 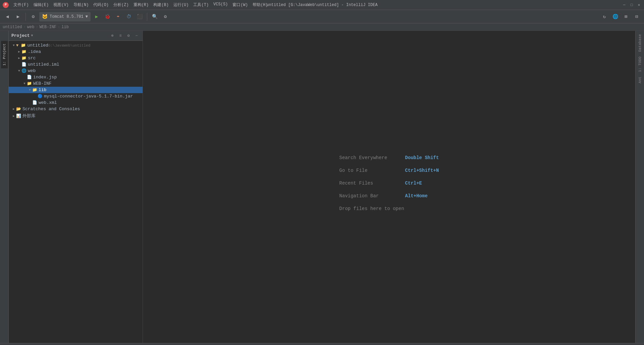 I want to click on welcome-content: Search EverywhereDouble ShiftGo to FileC…, so click(x=389, y=187).